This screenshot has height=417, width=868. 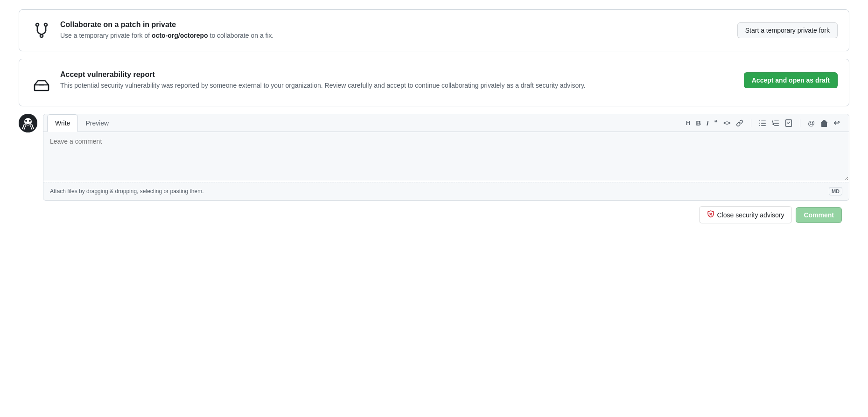 What do you see at coordinates (751, 215) in the screenshot?
I see `close-advisory-label: Close security advisory` at bounding box center [751, 215].